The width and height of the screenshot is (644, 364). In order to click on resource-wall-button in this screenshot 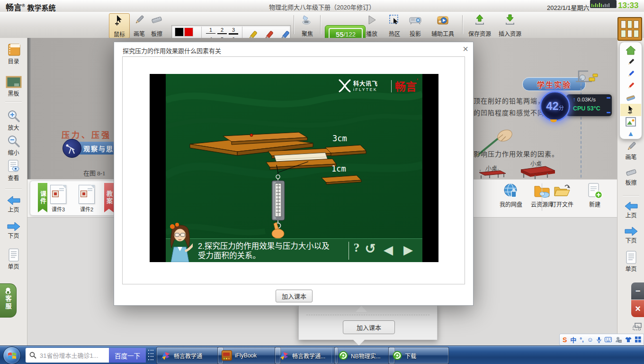, I will do `click(630, 29)`.